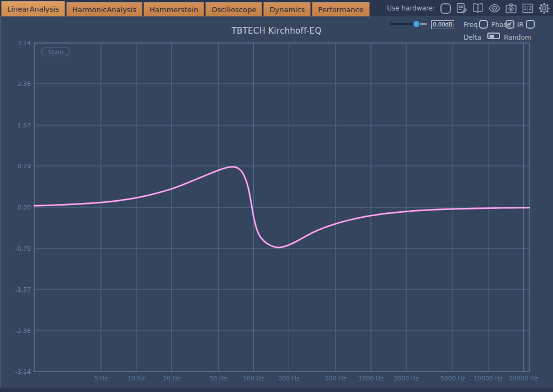 This screenshot has height=392, width=553. Describe the element at coordinates (24, 43) in the screenshot. I see `y-axis-tick-label: 3.14` at that location.